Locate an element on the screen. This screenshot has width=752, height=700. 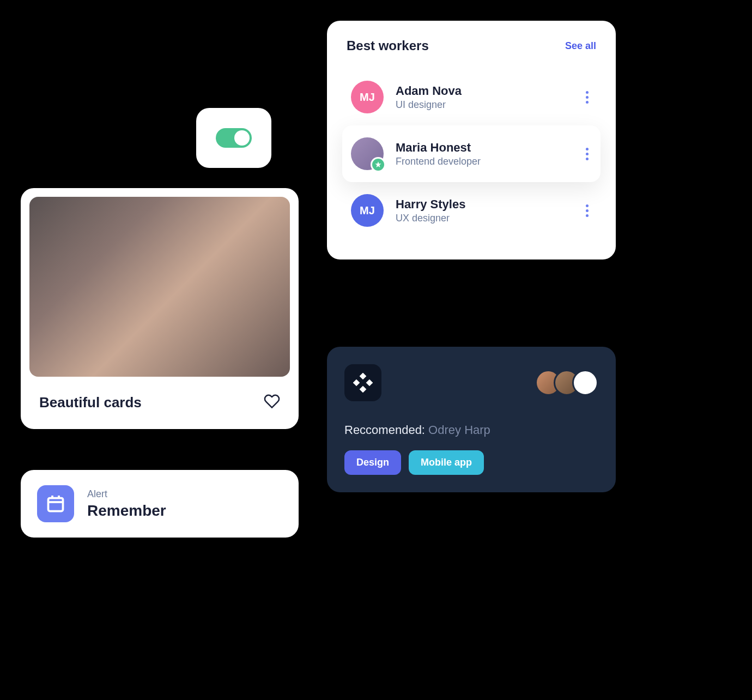
tag-design: Design is located at coordinates (373, 462).